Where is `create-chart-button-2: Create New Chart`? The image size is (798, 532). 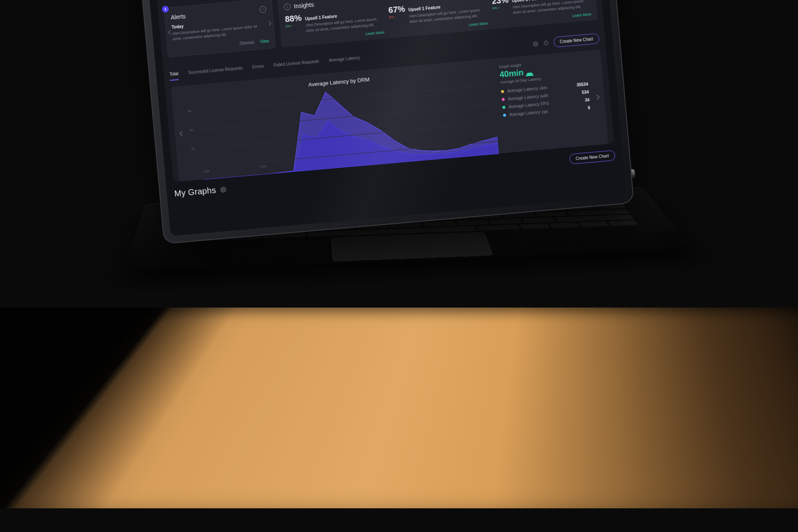 create-chart-button-2: Create New Chart is located at coordinates (592, 157).